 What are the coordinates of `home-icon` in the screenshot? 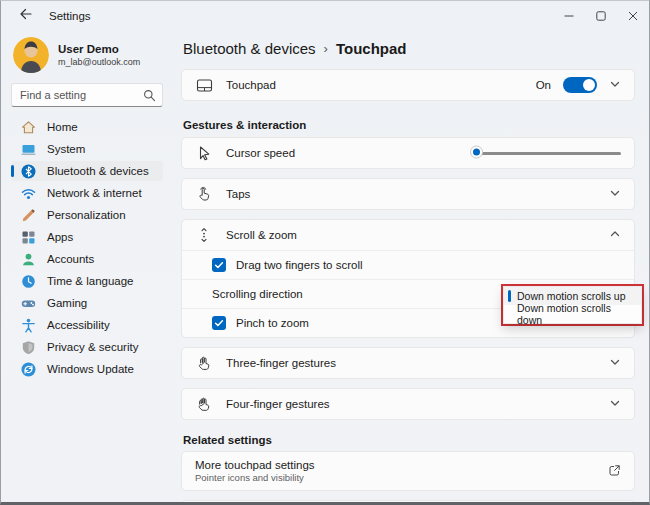 It's located at (28, 128).